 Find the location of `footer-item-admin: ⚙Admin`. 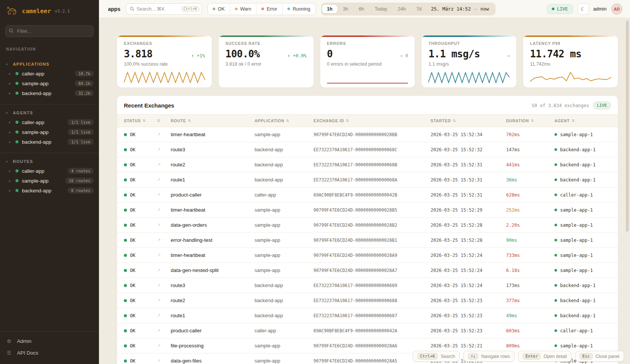

footer-item-admin: ⚙Admin is located at coordinates (49, 341).